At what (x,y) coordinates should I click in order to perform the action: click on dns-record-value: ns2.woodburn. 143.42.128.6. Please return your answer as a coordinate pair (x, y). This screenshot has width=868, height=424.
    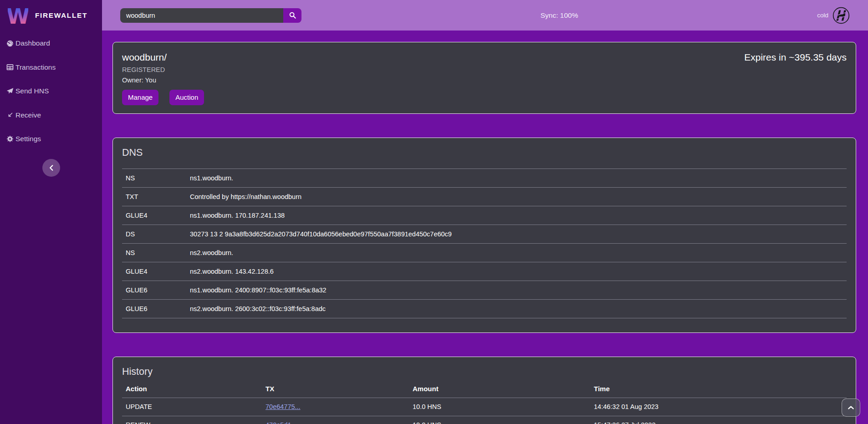
    Looking at the image, I should click on (516, 271).